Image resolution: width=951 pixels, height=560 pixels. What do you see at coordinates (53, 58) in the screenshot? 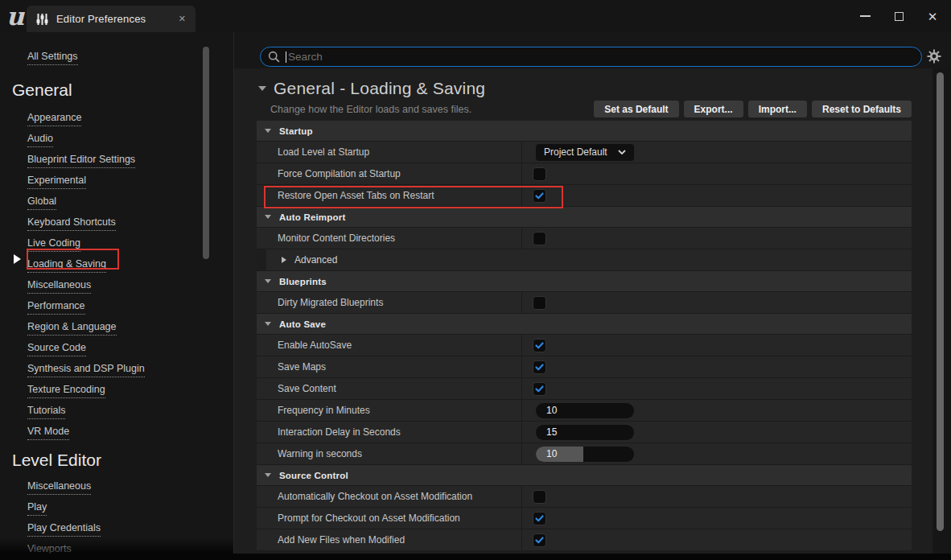
I see `sidebar-item-all-settings: All Settings` at bounding box center [53, 58].